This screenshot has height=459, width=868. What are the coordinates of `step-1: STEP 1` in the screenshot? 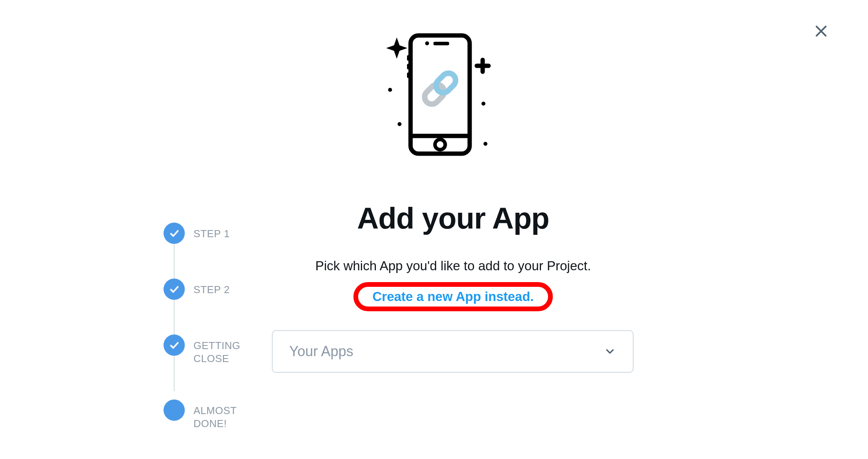 It's located at (208, 233).